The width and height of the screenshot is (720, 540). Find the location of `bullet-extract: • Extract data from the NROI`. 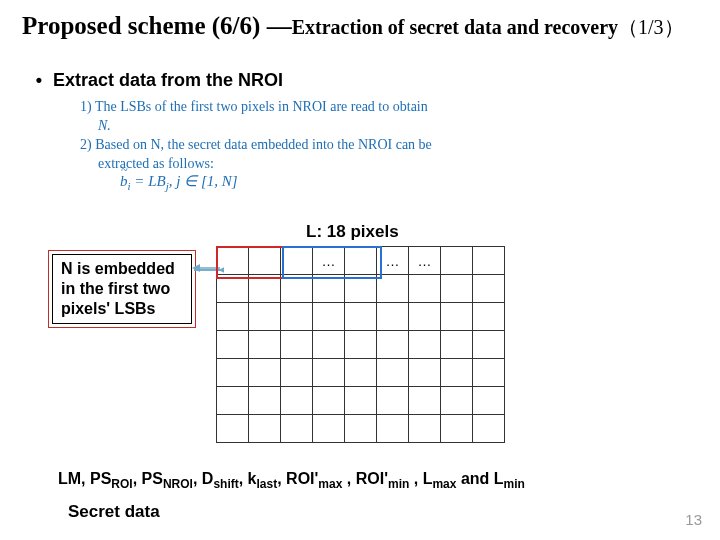

bullet-extract: • Extract data from the NROI is located at coordinates (156, 80).